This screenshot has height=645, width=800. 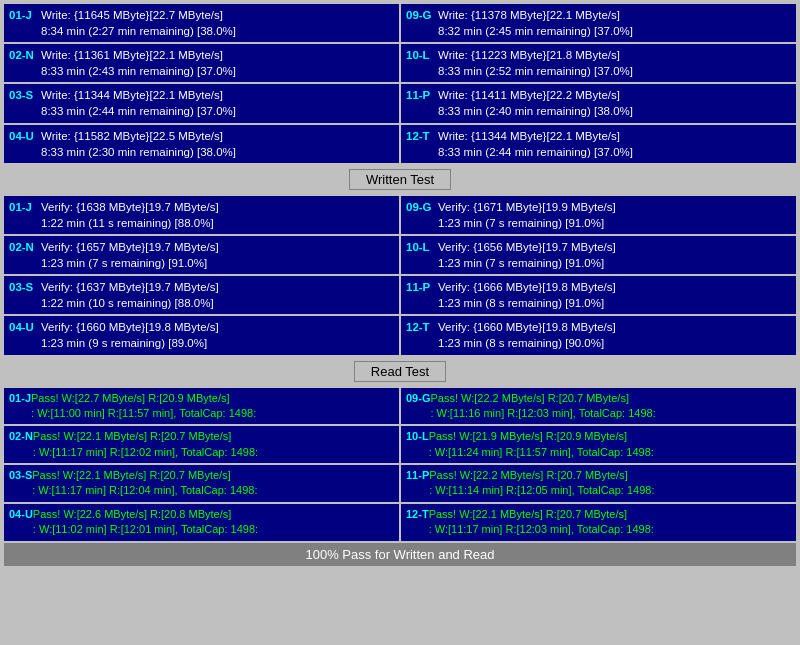 I want to click on pass-cell-11-p: 11-P Pass! W:[22.2 MByte/s] R:[20.7 MByt…, so click(x=598, y=484).